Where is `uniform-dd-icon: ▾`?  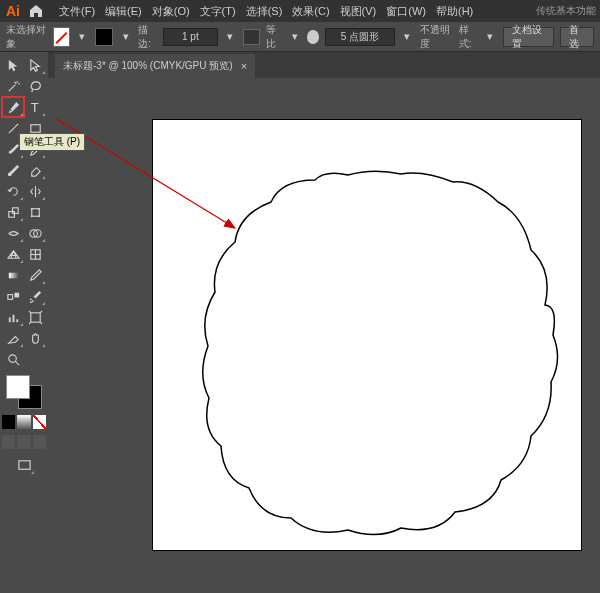
uniform-dd-icon: ▾ is located at coordinates (294, 37).